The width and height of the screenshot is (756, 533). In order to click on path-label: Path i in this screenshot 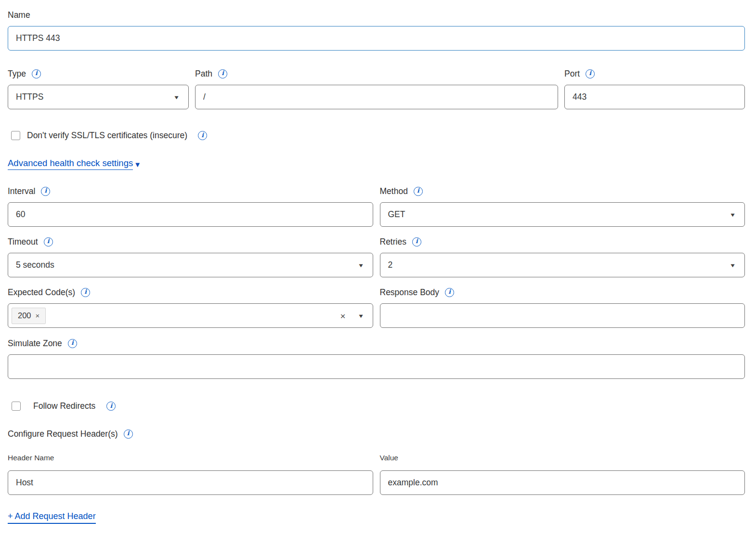, I will do `click(377, 74)`.